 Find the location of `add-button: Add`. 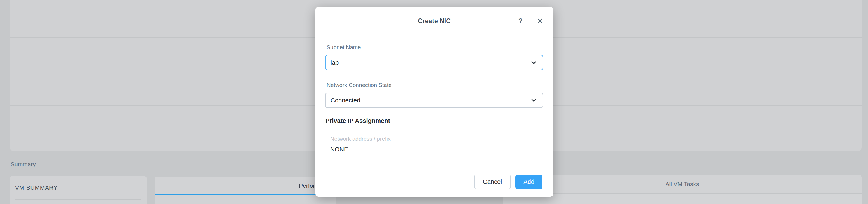

add-button: Add is located at coordinates (529, 182).